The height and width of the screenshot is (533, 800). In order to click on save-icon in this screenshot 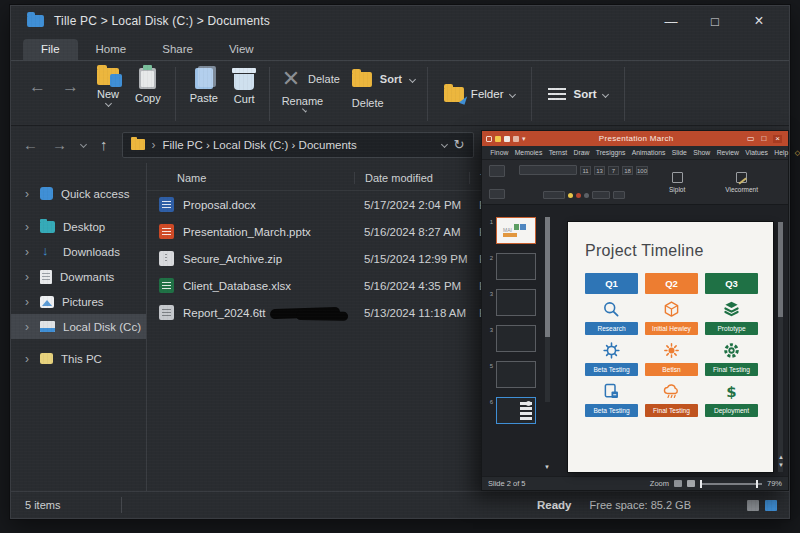, I will do `click(498, 139)`.